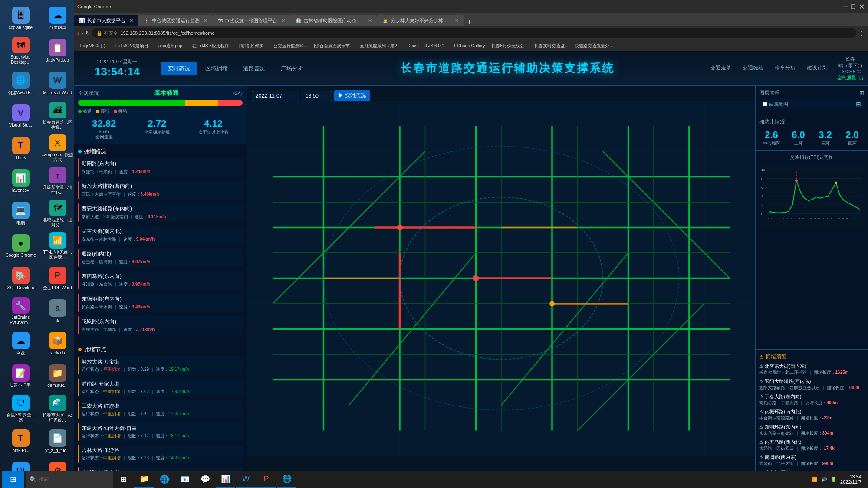 This screenshot has width=868, height=488. I want to click on bookmark-item: 快速路交通流量分..., so click(594, 46).